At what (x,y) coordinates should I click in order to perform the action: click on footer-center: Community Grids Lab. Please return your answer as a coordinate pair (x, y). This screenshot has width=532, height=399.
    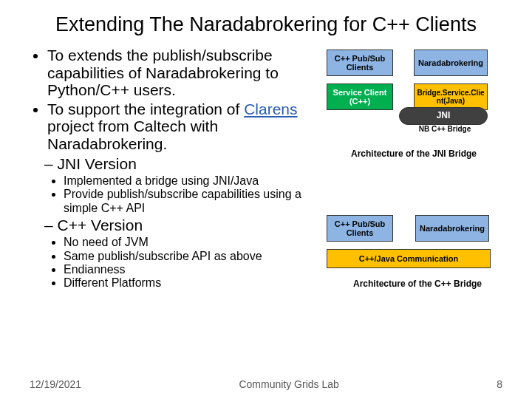
    Looking at the image, I should click on (288, 384).